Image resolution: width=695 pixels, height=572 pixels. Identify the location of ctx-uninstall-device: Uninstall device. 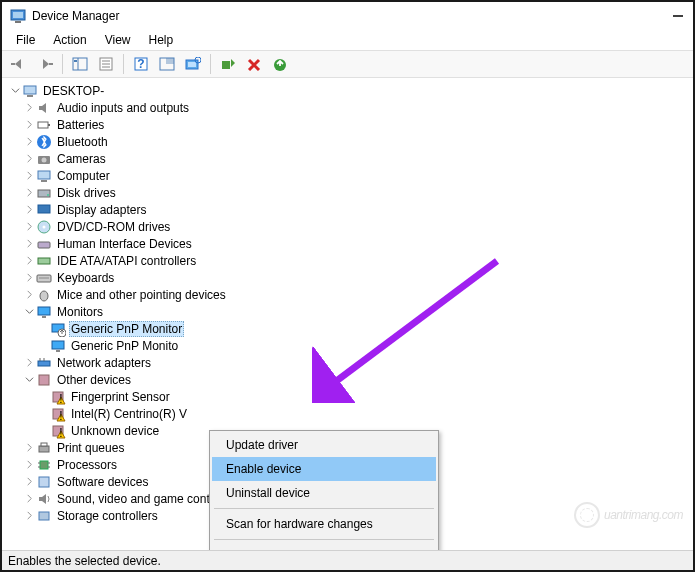
(324, 493).